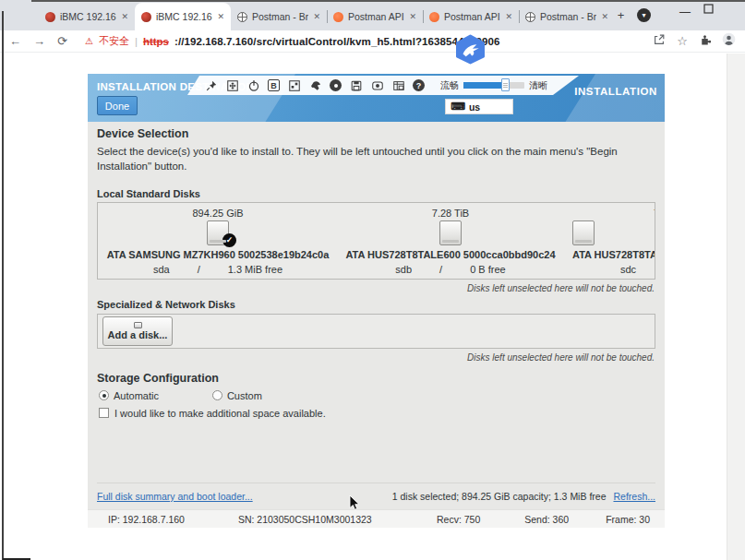  What do you see at coordinates (479, 107) in the screenshot?
I see `keyboard-layout-indicator: ⌨ us` at bounding box center [479, 107].